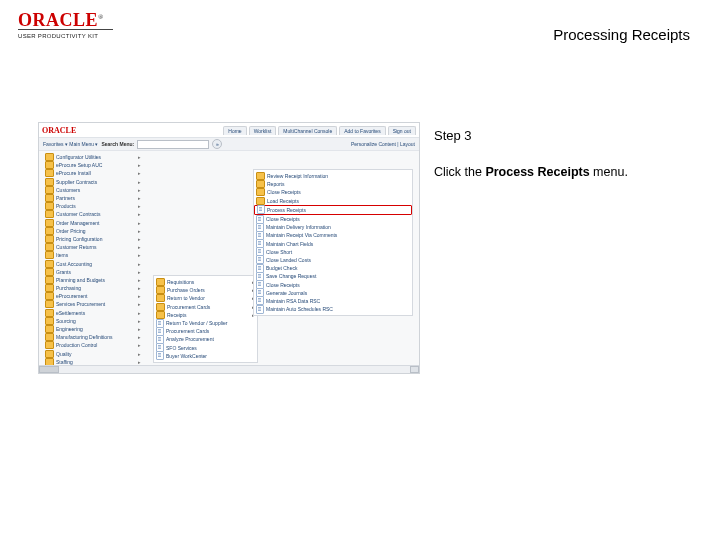 This screenshot has width=720, height=540. I want to click on menu-item: Cost Accounting▸, so click(93, 263).